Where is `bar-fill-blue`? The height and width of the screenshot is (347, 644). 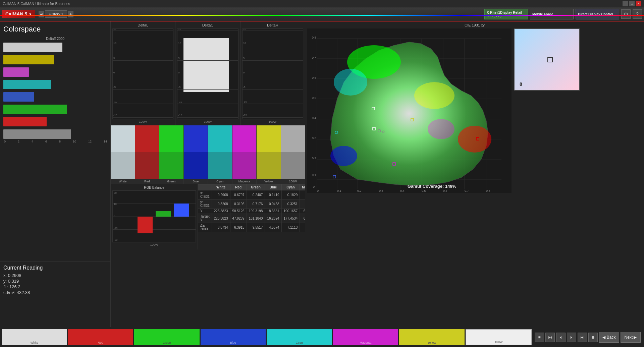 bar-fill-blue is located at coordinates (19, 97).